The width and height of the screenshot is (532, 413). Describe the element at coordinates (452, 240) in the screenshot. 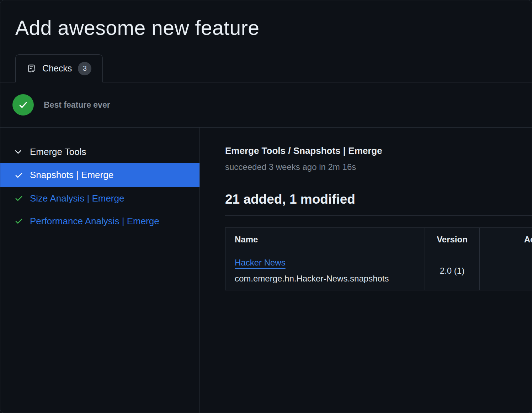

I see `column-header-version: Version` at that location.